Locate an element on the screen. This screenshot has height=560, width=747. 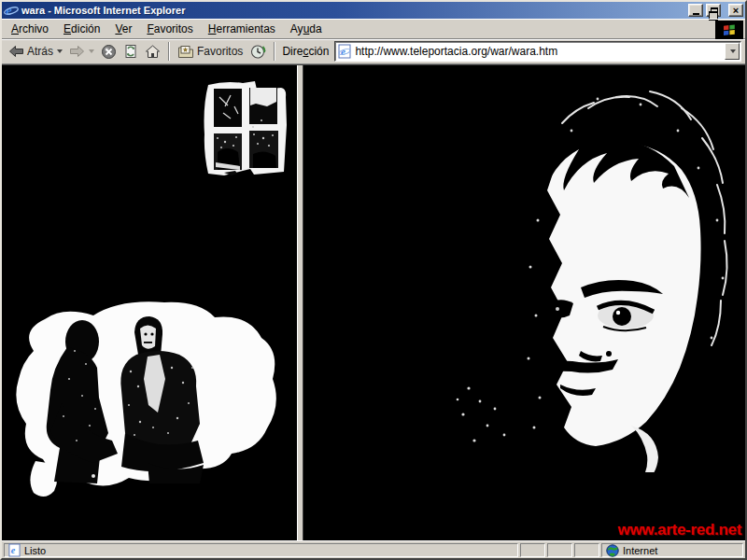
window-photo is located at coordinates (244, 129).